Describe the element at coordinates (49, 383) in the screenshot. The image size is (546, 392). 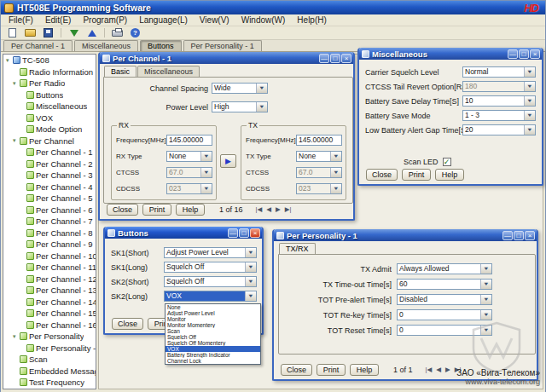
I see `tree-item: ▾ Test Frequency` at that location.